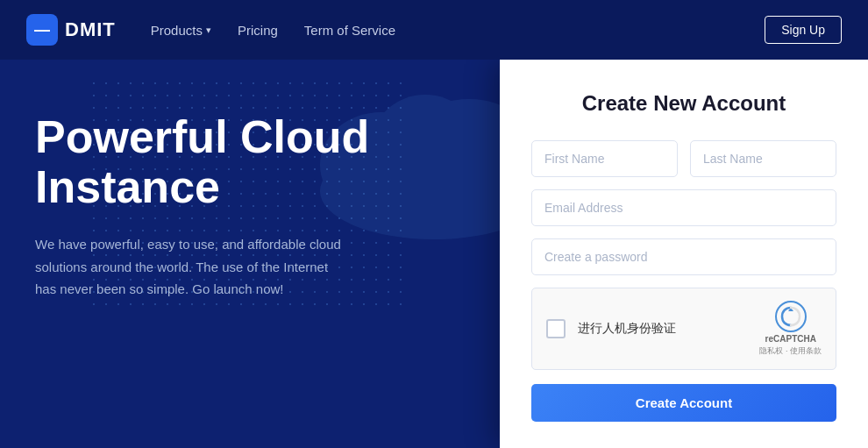 The height and width of the screenshot is (448, 868). What do you see at coordinates (193, 267) in the screenshot?
I see `hero-subtitle: We have powerful, easy to use, and affor…` at bounding box center [193, 267].